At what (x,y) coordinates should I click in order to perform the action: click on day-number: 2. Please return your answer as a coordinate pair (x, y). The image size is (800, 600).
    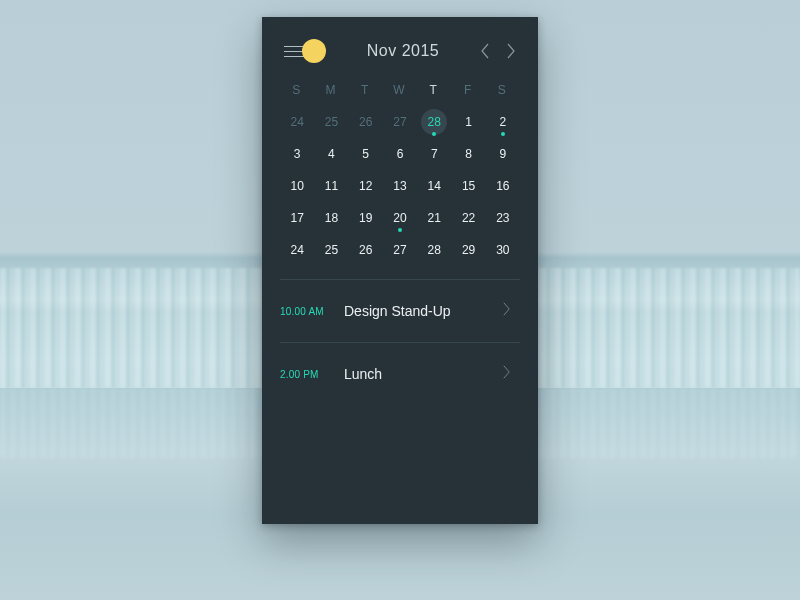
    Looking at the image, I should click on (504, 122).